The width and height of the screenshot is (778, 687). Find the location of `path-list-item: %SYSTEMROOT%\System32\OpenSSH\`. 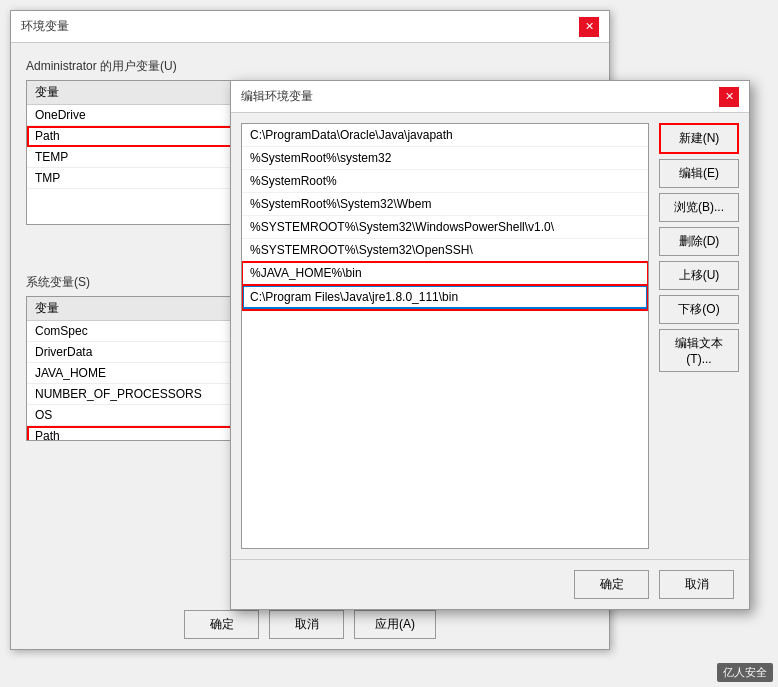

path-list-item: %SYSTEMROOT%\System32\OpenSSH\ is located at coordinates (445, 250).